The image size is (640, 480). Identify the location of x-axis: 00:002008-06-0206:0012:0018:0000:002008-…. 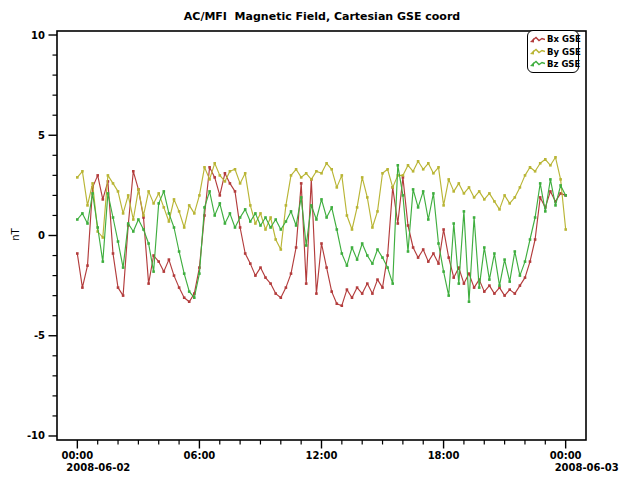
(340, 456).